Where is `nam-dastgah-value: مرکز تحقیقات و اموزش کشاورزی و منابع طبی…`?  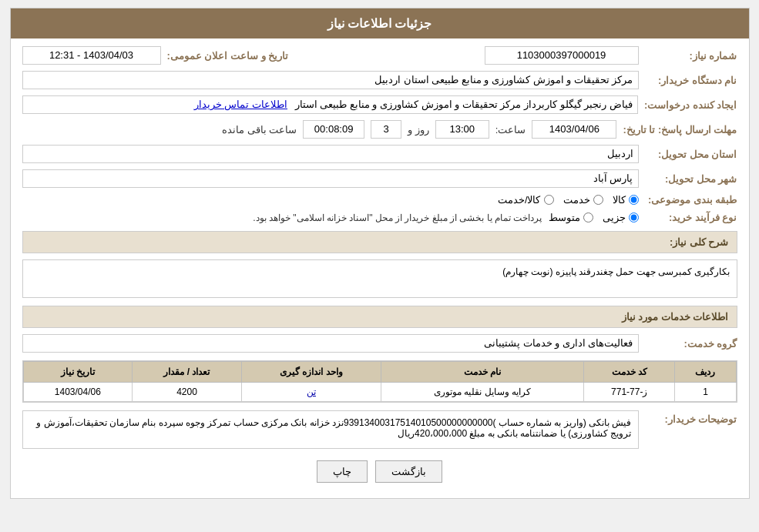 nam-dastgah-value: مرکز تحقیقات و اموزش کشاورزی و منابع طبی… is located at coordinates (331, 80).